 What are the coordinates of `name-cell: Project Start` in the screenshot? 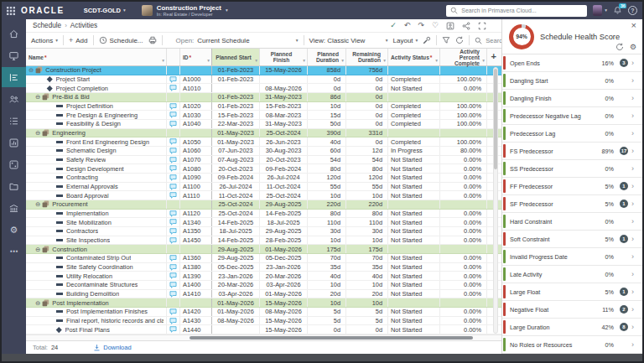 It's located at (96, 80).